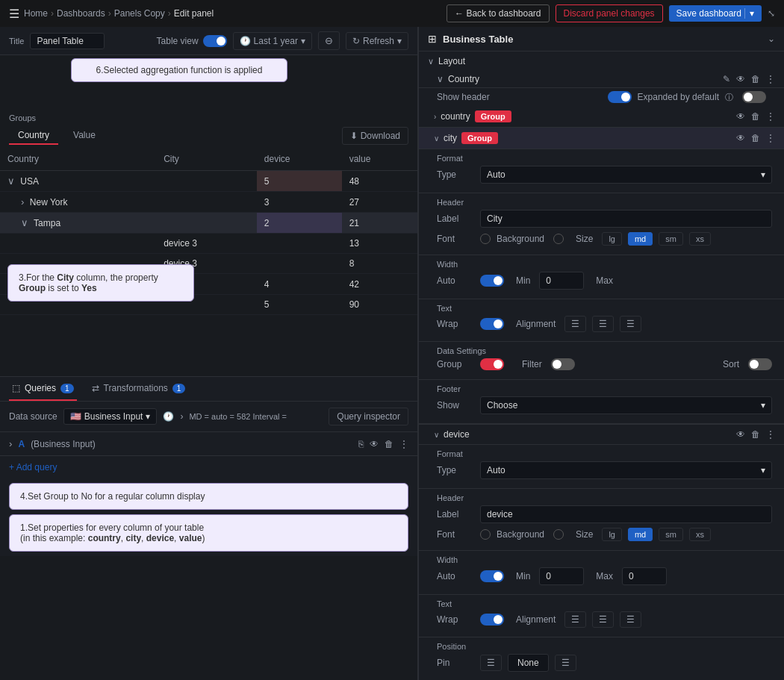 The width and height of the screenshot is (784, 680). What do you see at coordinates (11, 181) in the screenshot?
I see `expand-usa-button: ∨` at bounding box center [11, 181].